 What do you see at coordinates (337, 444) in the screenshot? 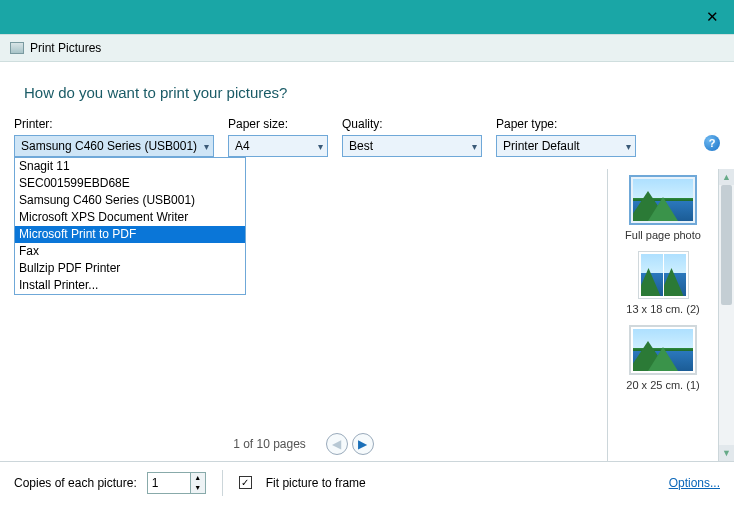
I see `prev-page-button: ◀` at bounding box center [337, 444].